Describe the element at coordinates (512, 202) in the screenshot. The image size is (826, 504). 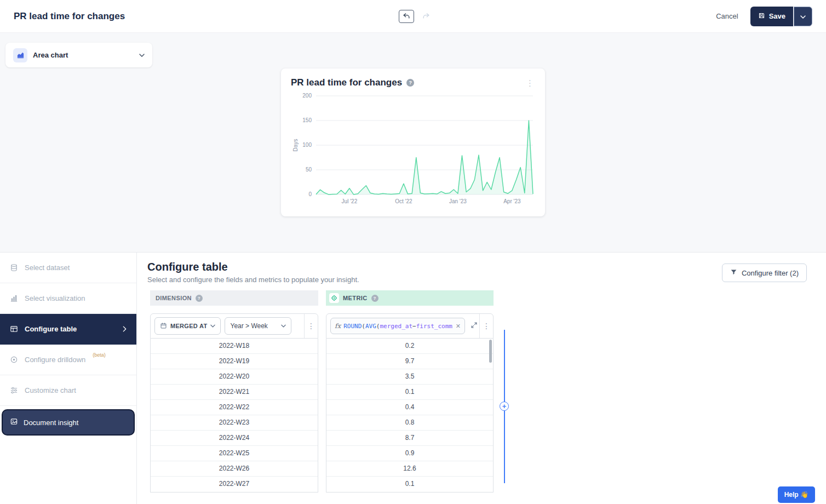
I see `svg-text: Apr '23` at that location.